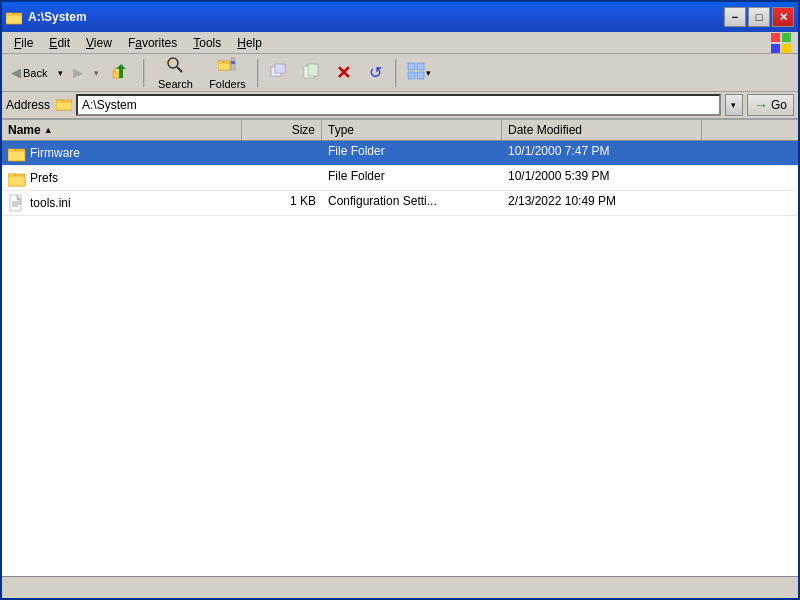  Describe the element at coordinates (761, 105) in the screenshot. I see `go-arrow-icon: →` at that location.